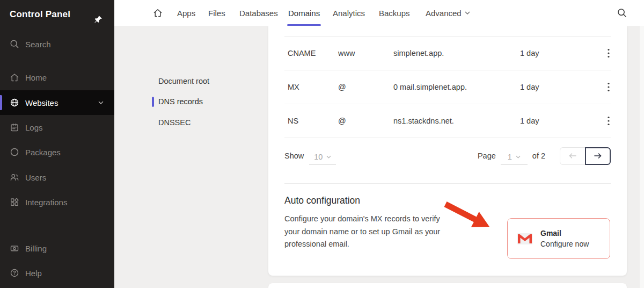 The image size is (644, 288). What do you see at coordinates (57, 44) in the screenshot?
I see `sidebar-item-search: Search` at bounding box center [57, 44].